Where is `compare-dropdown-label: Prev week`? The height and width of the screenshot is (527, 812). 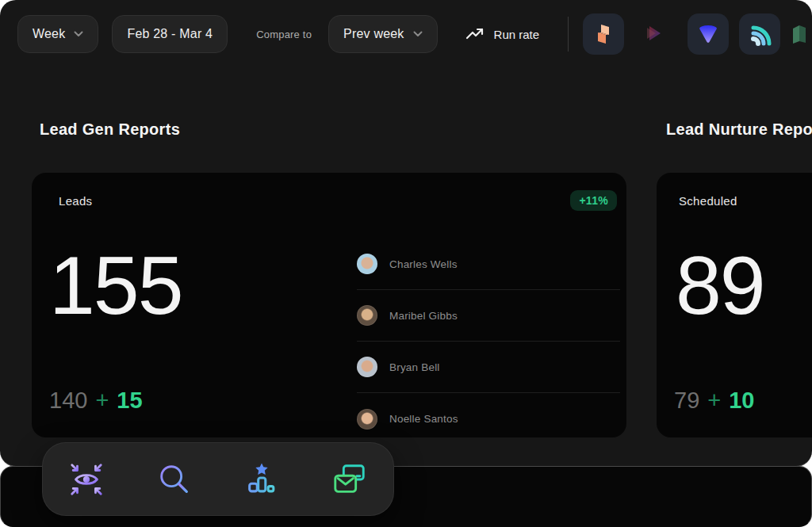
compare-dropdown-label: Prev week is located at coordinates (374, 34).